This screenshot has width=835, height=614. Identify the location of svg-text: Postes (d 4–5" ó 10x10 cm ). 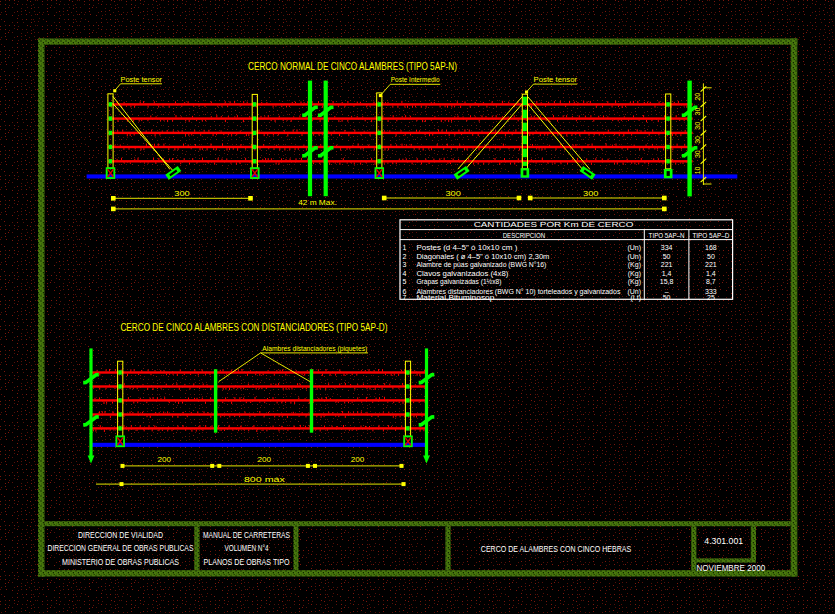
(466, 248).